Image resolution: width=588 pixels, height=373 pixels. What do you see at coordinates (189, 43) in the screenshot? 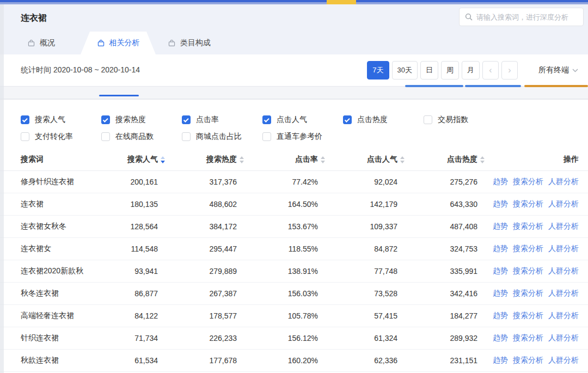
I see `tab-category-composition: 类目构成` at bounding box center [189, 43].